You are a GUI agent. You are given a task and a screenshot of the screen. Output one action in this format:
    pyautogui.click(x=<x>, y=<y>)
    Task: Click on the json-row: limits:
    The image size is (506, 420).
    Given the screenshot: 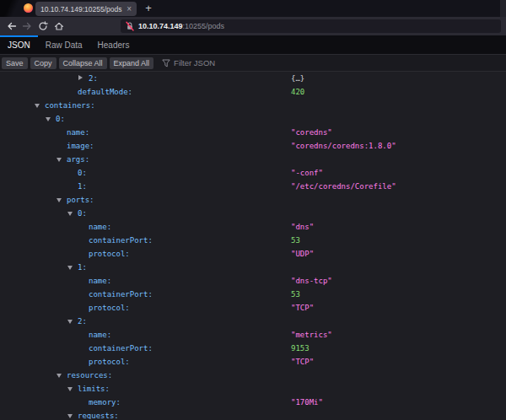 What is the action you would take?
    pyautogui.click(x=253, y=389)
    